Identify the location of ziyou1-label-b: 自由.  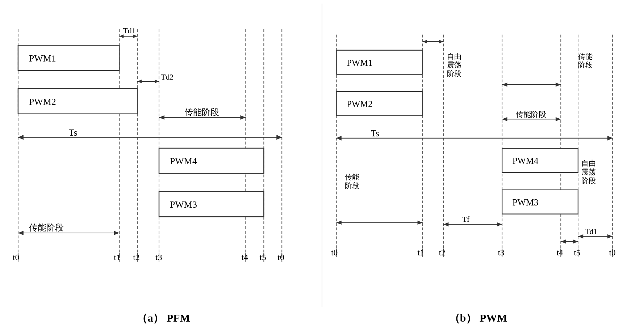
(454, 56).